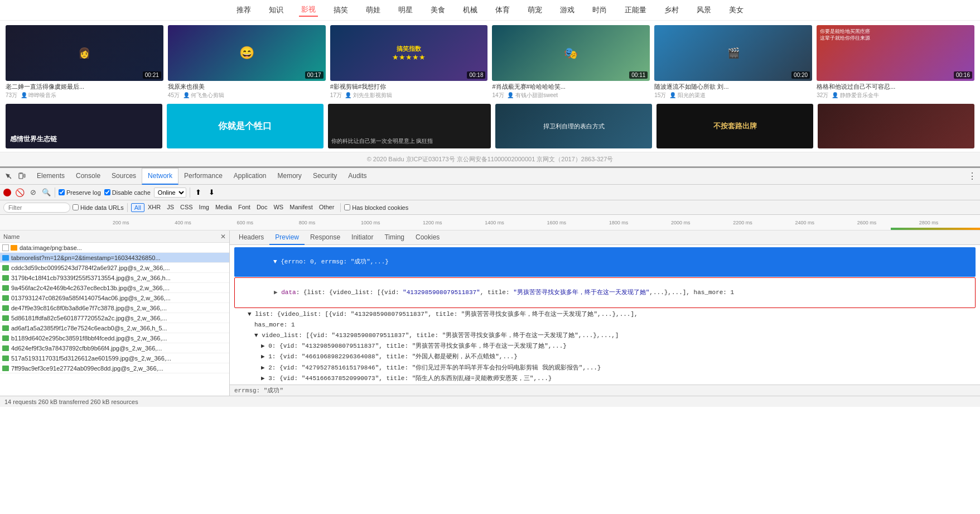  I want to click on json-line: ▶ 1: {vid: "4661068982296364088", title:…, so click(605, 357).